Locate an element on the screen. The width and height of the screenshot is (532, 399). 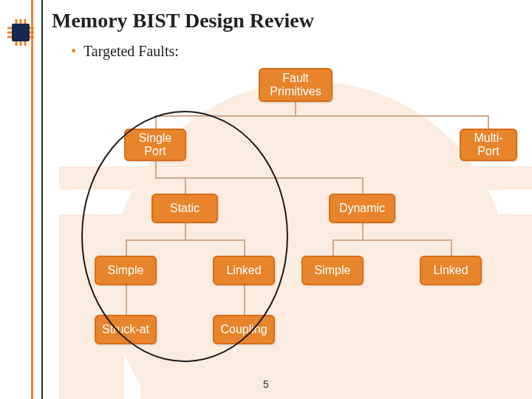
bullet-label: Targeted Faults: is located at coordinates (132, 51).